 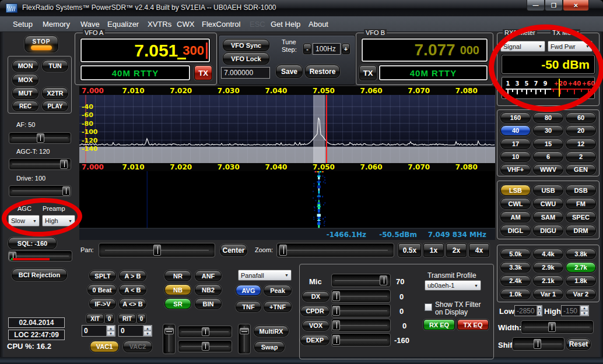 What do you see at coordinates (516, 157) in the screenshot?
I see `band-10-button: 10` at bounding box center [516, 157].